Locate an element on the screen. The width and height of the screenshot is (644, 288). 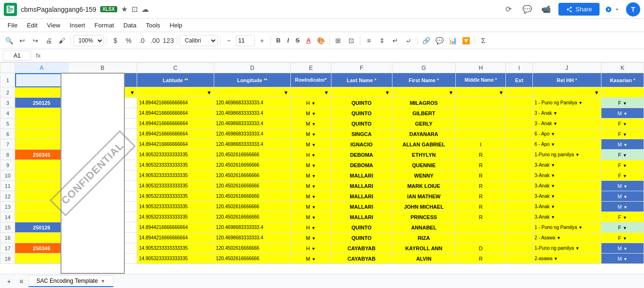
cell-g1: First Name * is located at coordinates (424, 80).